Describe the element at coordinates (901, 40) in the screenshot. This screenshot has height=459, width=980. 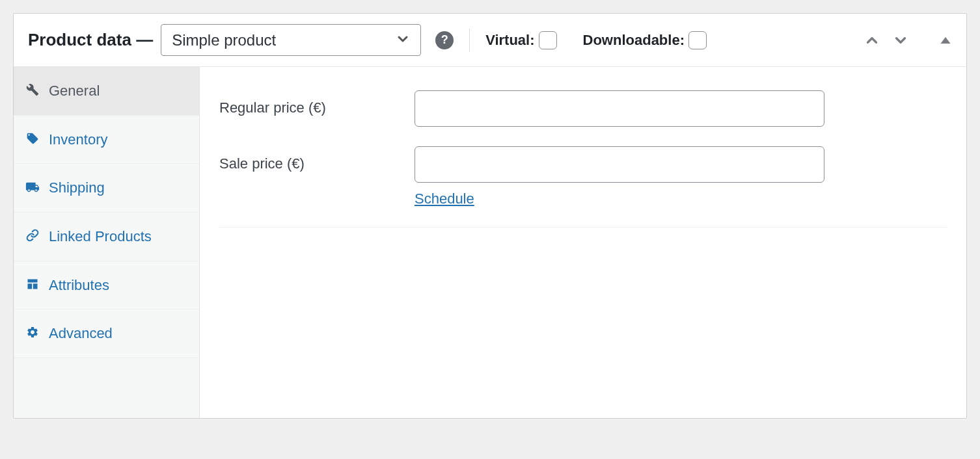
I see `move-down-icon` at that location.